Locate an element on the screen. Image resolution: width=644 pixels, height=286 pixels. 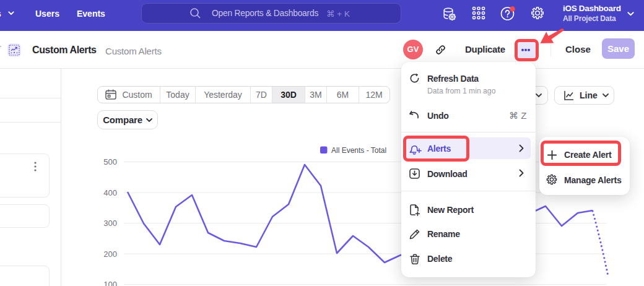
svg-text: 400 is located at coordinates (110, 193).